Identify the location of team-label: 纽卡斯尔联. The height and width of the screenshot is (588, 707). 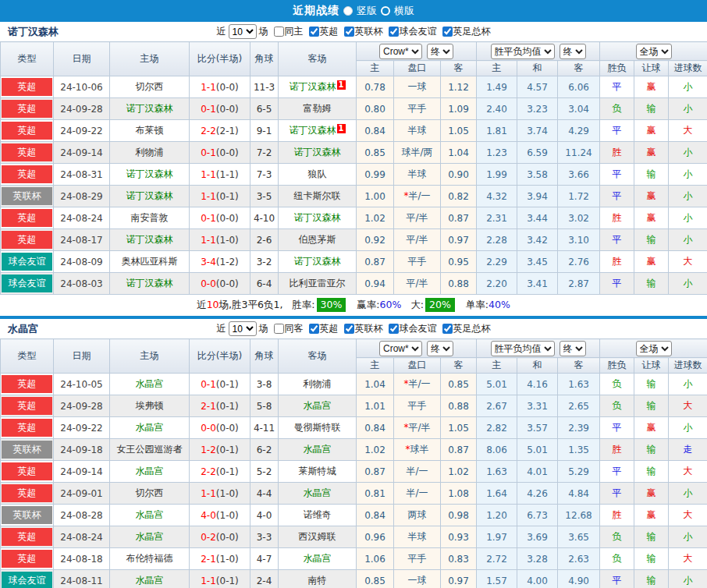
(318, 196).